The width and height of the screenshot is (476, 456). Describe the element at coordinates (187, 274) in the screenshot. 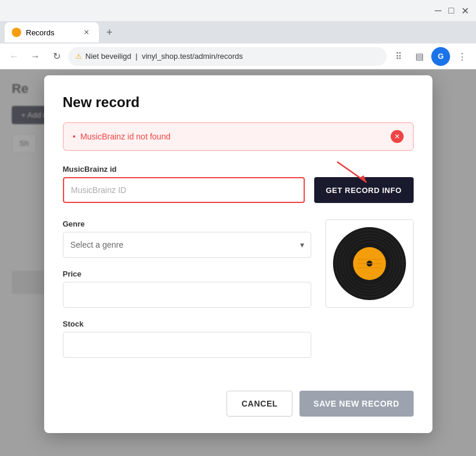

I see `price-label: Price` at that location.